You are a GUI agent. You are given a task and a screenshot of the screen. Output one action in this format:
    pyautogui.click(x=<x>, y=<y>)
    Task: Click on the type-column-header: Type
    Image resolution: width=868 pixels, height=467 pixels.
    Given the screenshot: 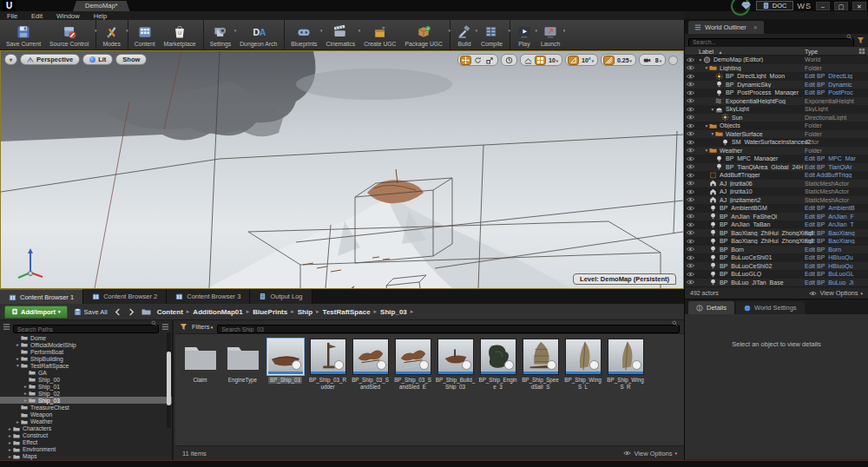 What is the action you would take?
    pyautogui.click(x=811, y=52)
    